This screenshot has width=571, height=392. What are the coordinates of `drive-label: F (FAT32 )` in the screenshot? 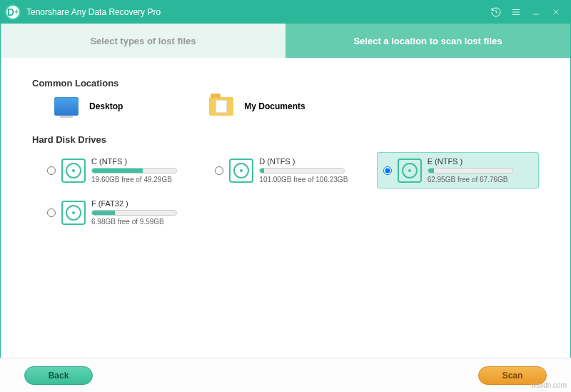 It's located at (144, 203).